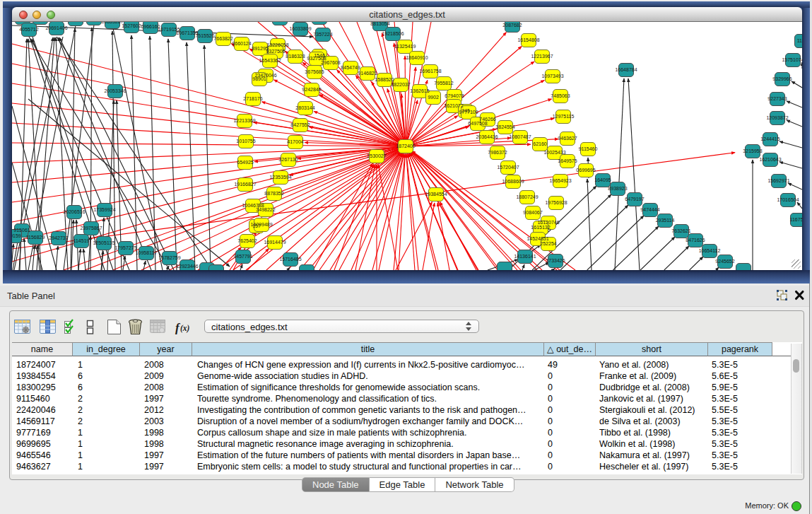 The image size is (812, 514). I want to click on svg-text: 0699695, so click(585, 170).